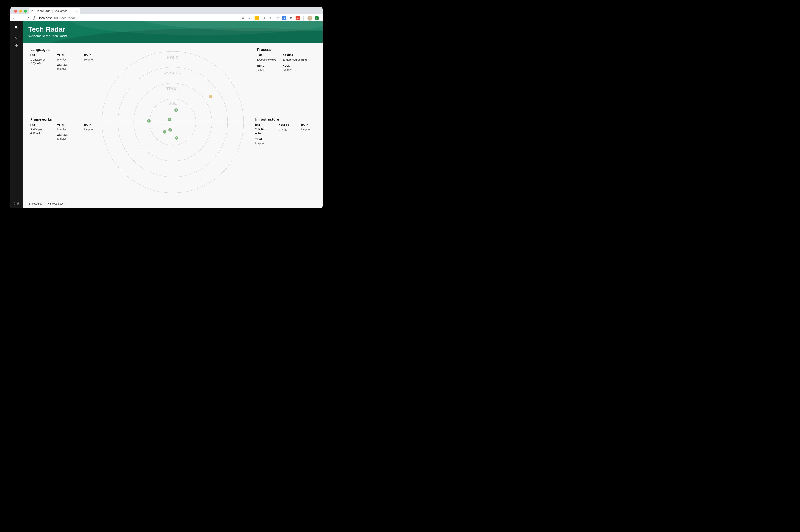 The image size is (800, 532). I want to click on radar-area: Languages USE 1. JavaScript2. TypeScript…, so click(173, 126).